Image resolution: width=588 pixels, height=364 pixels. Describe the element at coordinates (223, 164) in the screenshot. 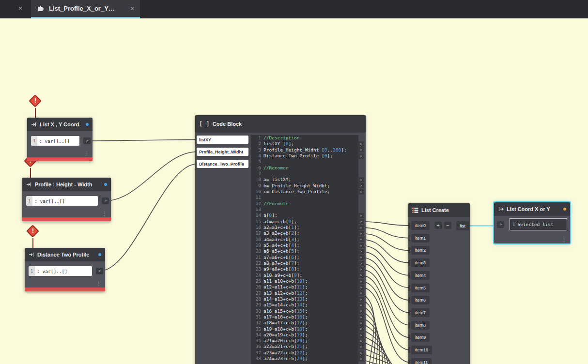

I see `code-input-port-Distance_Two_Profile: Distance_Two_Profile` at that location.